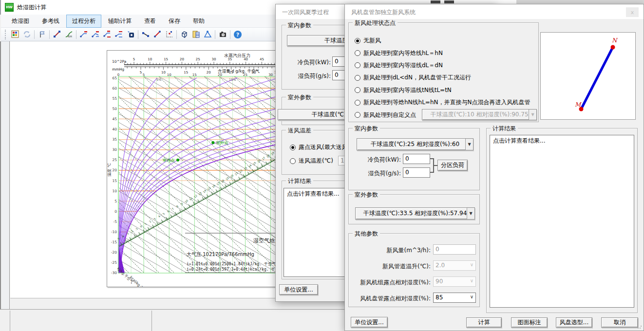  What do you see at coordinates (9, 7) in the screenshot?
I see `app-icon: HW` at bounding box center [9, 7].